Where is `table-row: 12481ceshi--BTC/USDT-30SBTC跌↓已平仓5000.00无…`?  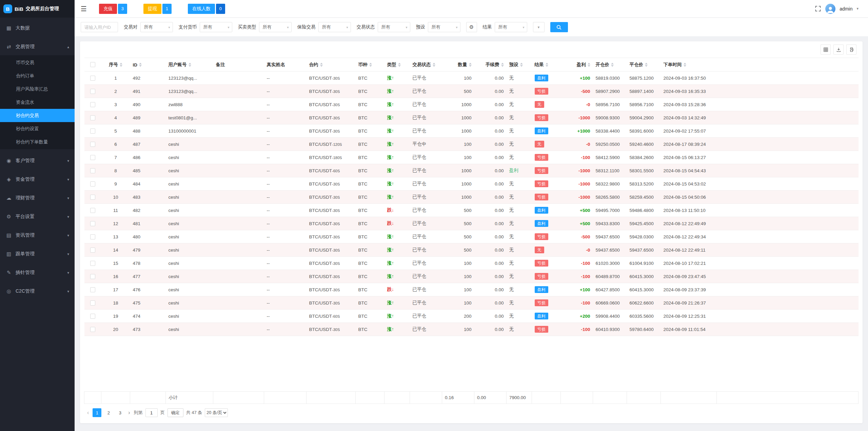
table-row: 12481ceshi--BTC/USDT-30SBTC跌↓已平仓5000.00无… is located at coordinates (471, 224).